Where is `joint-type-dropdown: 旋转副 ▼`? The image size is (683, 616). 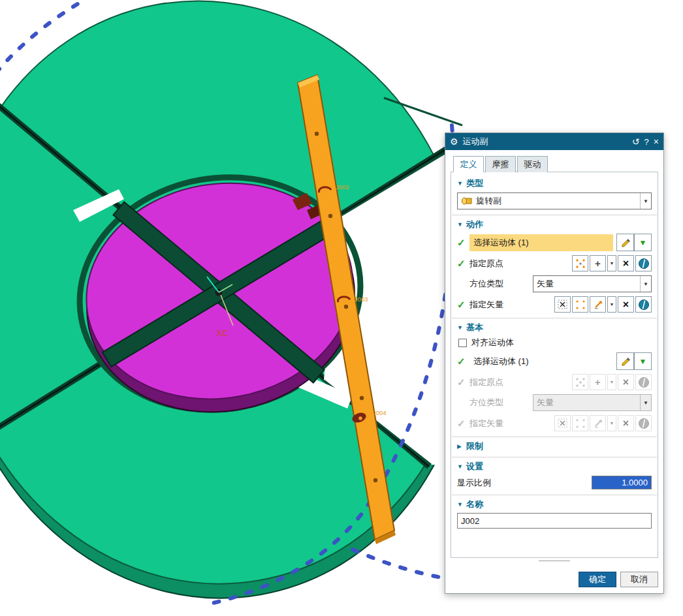 joint-type-dropdown: 旋转副 ▼ is located at coordinates (554, 201).